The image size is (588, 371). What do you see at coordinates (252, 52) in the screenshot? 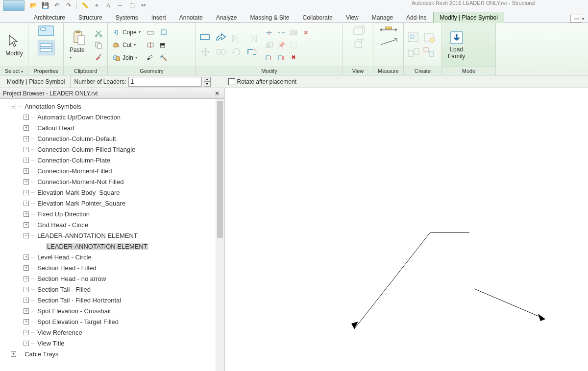
I see `trim-icon` at bounding box center [252, 52].